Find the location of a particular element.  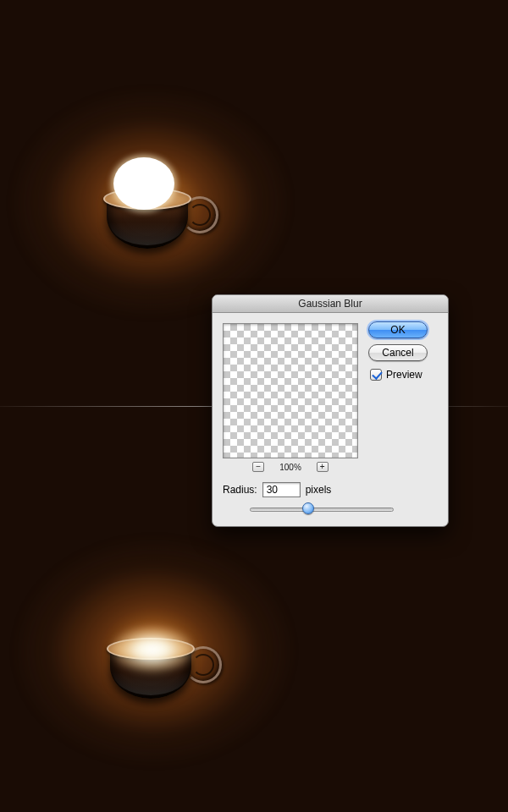

preview-toggle: Preview is located at coordinates (396, 375).